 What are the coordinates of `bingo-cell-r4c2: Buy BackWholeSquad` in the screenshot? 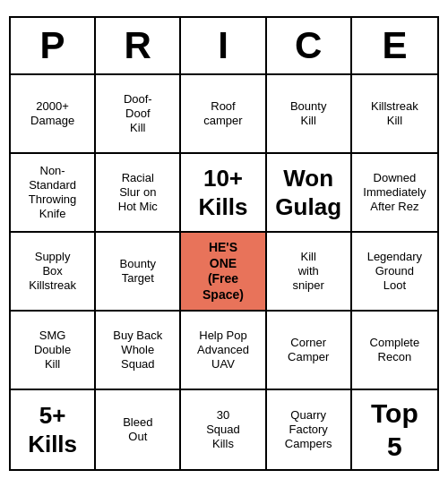 It's located at (138, 351).